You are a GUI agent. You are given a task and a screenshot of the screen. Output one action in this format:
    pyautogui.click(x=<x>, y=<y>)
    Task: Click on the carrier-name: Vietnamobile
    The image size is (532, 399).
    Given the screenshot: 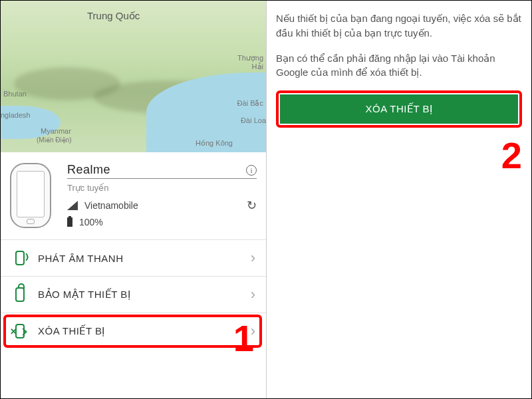 What is the action you would take?
    pyautogui.click(x=112, y=205)
    